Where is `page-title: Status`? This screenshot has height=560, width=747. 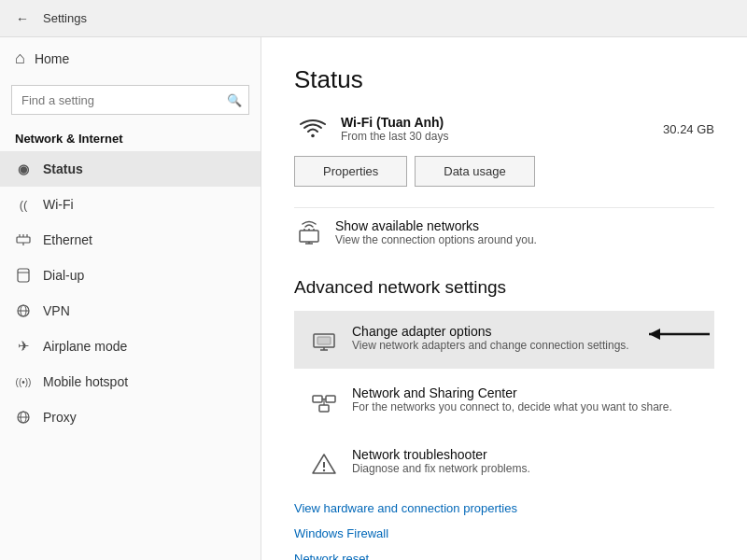 page-title: Status is located at coordinates (504, 80).